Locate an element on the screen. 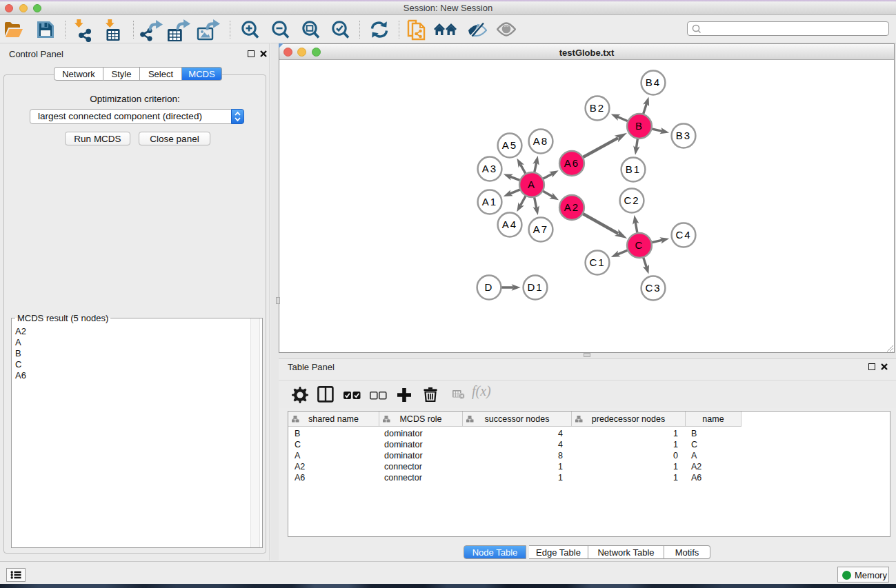 The height and width of the screenshot is (588, 896). svg-text: A7 is located at coordinates (541, 229).